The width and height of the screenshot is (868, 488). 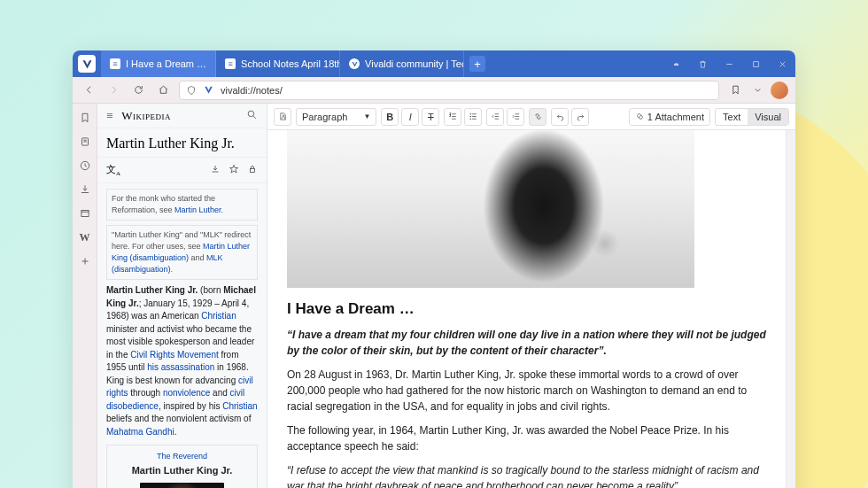 What do you see at coordinates (85, 190) in the screenshot?
I see `downloads-icon` at bounding box center [85, 190].